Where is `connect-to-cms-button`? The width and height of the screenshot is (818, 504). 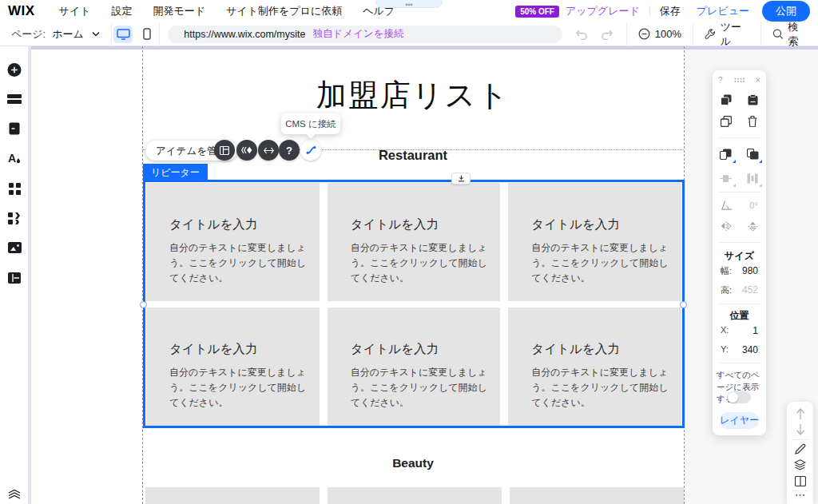 connect-to-cms-button is located at coordinates (311, 150).